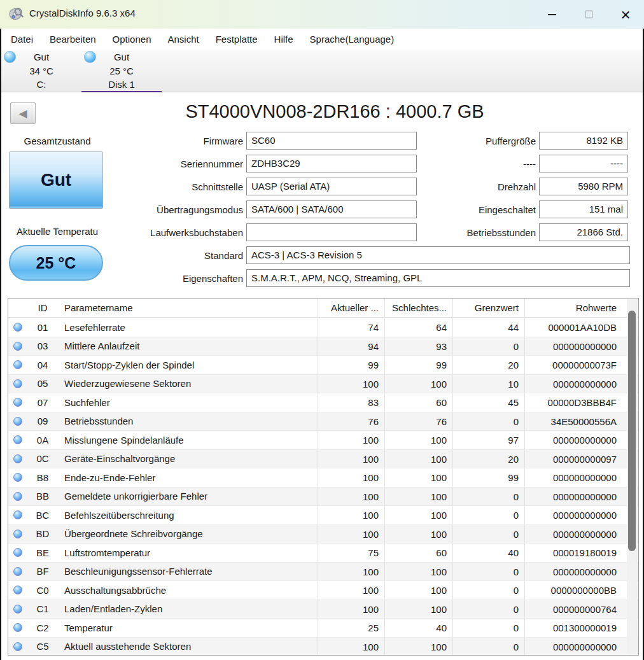  Describe the element at coordinates (122, 210) in the screenshot. I see `info-field-label: Übertragungsmodus` at that location.